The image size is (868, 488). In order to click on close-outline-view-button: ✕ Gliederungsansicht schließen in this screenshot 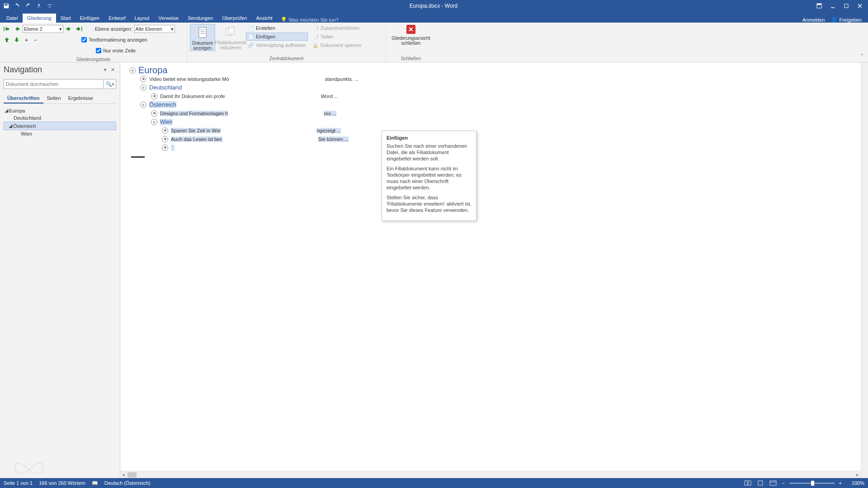, I will do `click(411, 35)`.